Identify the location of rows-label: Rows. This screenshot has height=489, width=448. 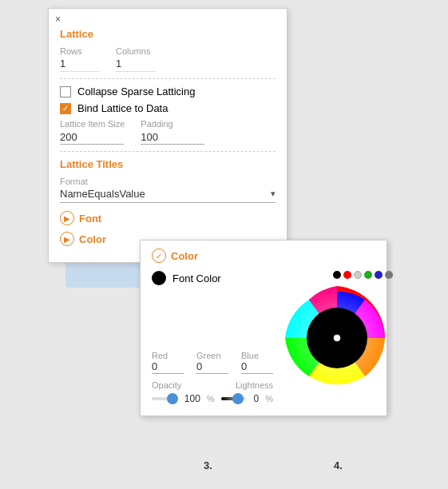
(80, 51).